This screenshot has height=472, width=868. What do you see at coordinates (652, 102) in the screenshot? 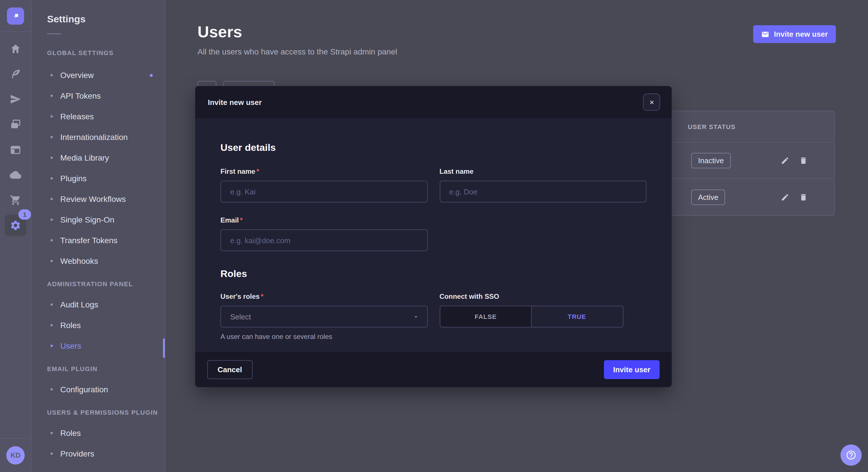
I see `close-button` at bounding box center [652, 102].